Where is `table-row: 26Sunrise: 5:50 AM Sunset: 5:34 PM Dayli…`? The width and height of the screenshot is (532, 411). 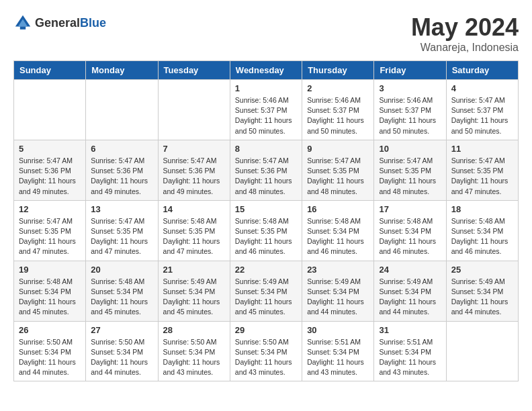 table-row: 26Sunrise: 5:50 AM Sunset: 5:34 PM Dayli… is located at coordinates (50, 351).